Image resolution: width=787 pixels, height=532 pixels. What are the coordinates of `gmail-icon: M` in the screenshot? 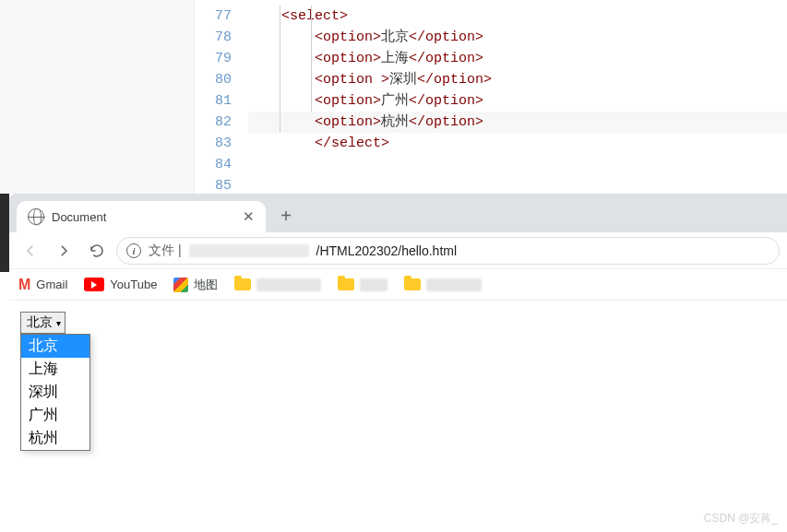 It's located at (24, 285).